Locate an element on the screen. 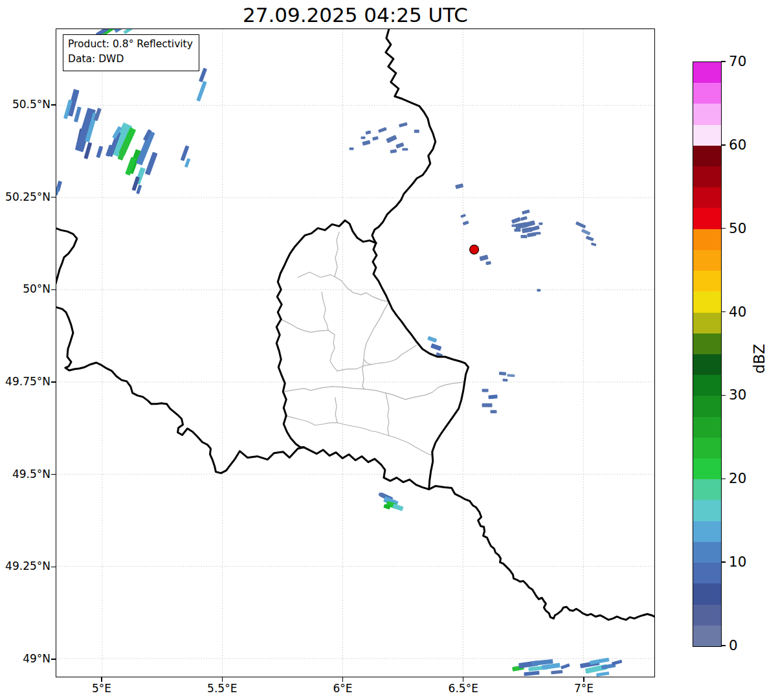 The height and width of the screenshot is (700, 778). colorbar-tick-label: 70 is located at coordinates (738, 62).